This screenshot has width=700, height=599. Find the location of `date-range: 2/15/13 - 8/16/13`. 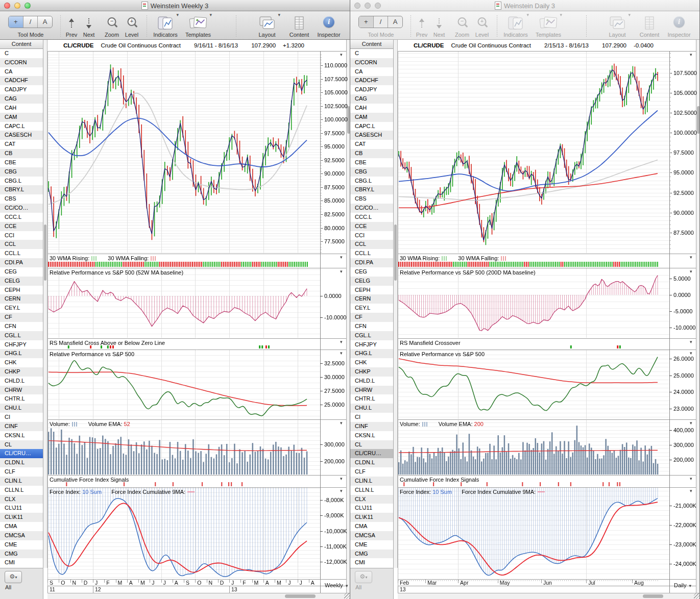

date-range: 2/15/13 - 8/16/13 is located at coordinates (567, 45).